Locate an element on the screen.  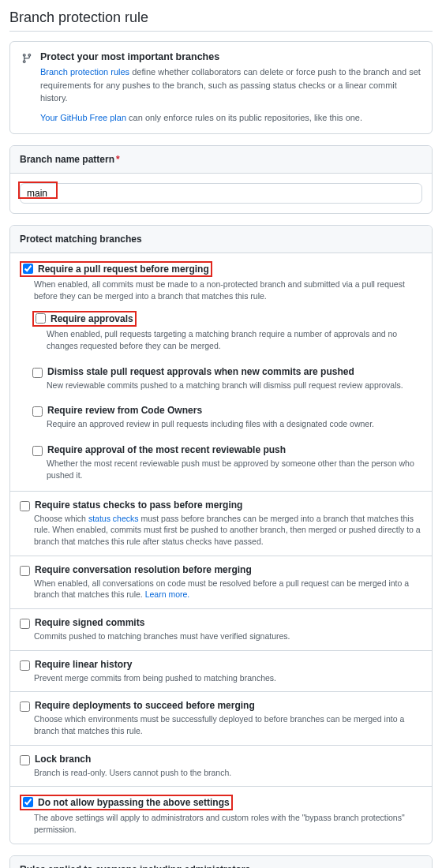
label-dismiss-stale: Dismiss stale pull request approvals whe… is located at coordinates (200, 372).